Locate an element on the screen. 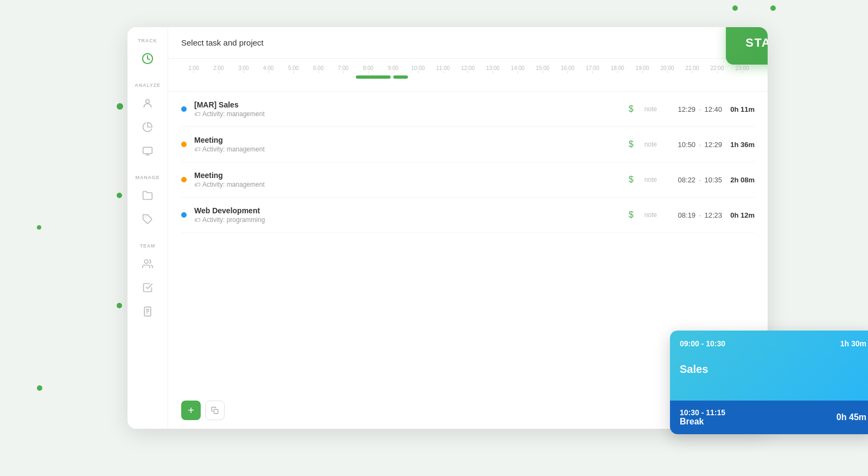 Image resolution: width=868 pixels, height=476 pixels. entry-title: Web Development is located at coordinates (411, 211).